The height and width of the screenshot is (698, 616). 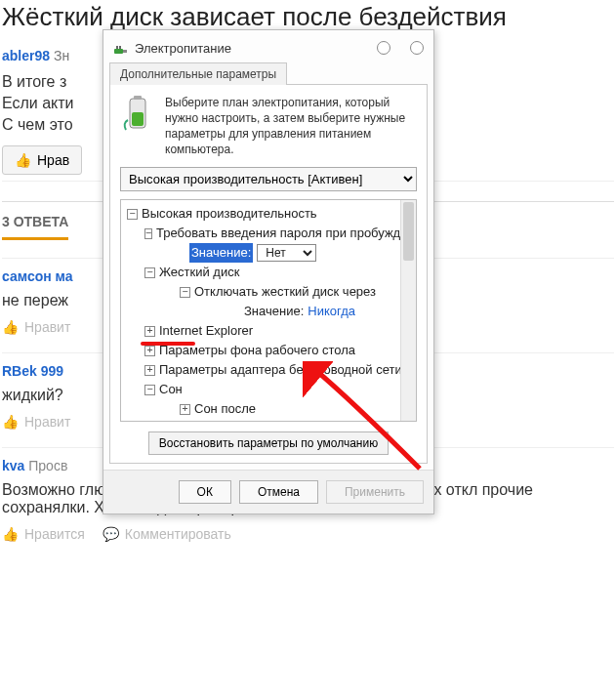 What do you see at coordinates (199, 272) in the screenshot?
I see `tree-item-hard-disk: Жесткий диск` at bounding box center [199, 272].